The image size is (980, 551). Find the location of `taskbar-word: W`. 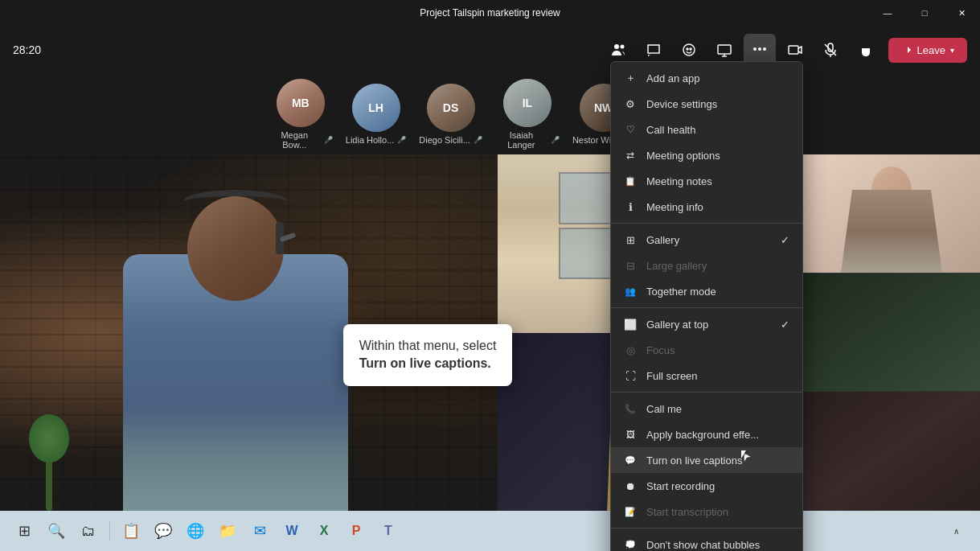

taskbar-word: W is located at coordinates (292, 531).